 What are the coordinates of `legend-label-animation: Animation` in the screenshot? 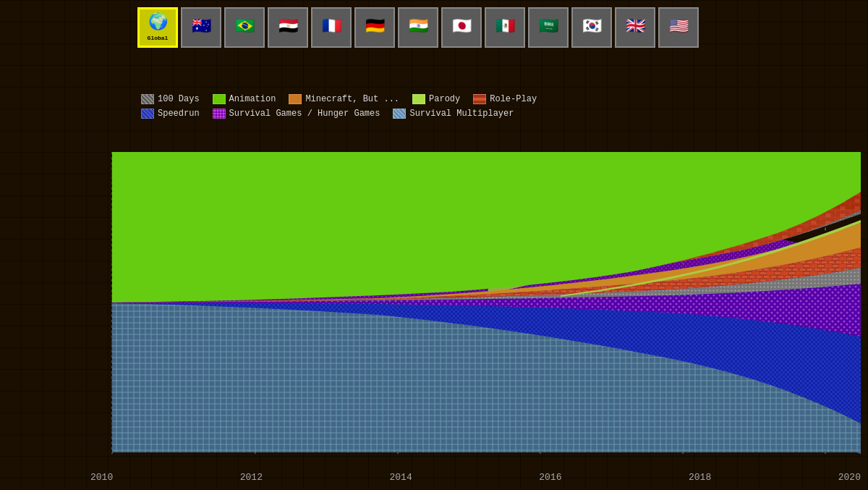 It's located at (253, 99).